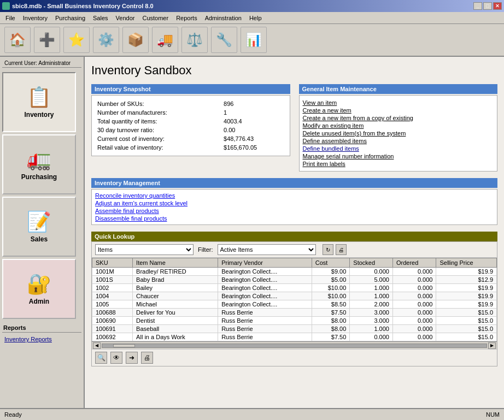  Describe the element at coordinates (265, 272) in the screenshot. I see `table-cell-vendor: Bearington Collect....` at that location.